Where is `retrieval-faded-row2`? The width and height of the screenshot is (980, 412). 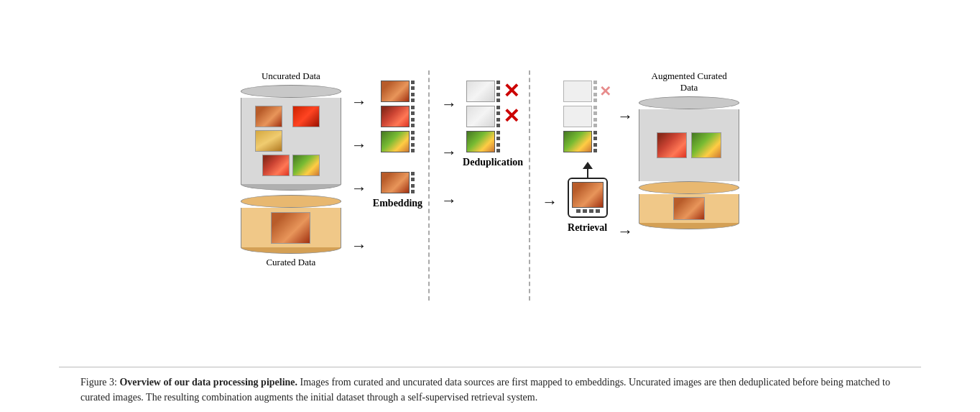 retrieval-faded-row2 is located at coordinates (588, 116).